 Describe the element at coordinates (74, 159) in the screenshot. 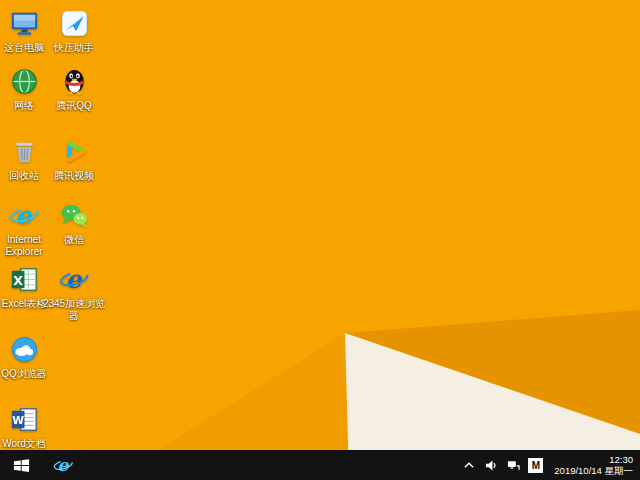

I see `desktop-icon-tencent-video: 腾讯视频` at that location.